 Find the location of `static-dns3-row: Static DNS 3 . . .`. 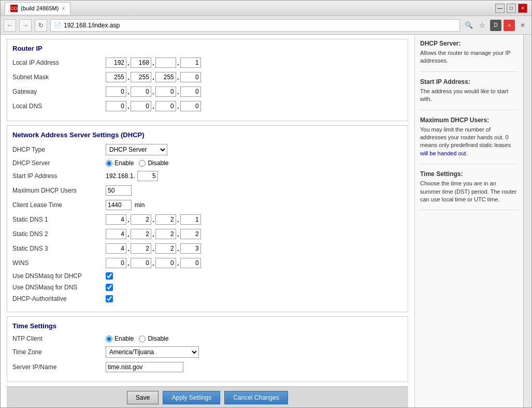

static-dns3-row: Static DNS 3 . . . is located at coordinates (207, 249).